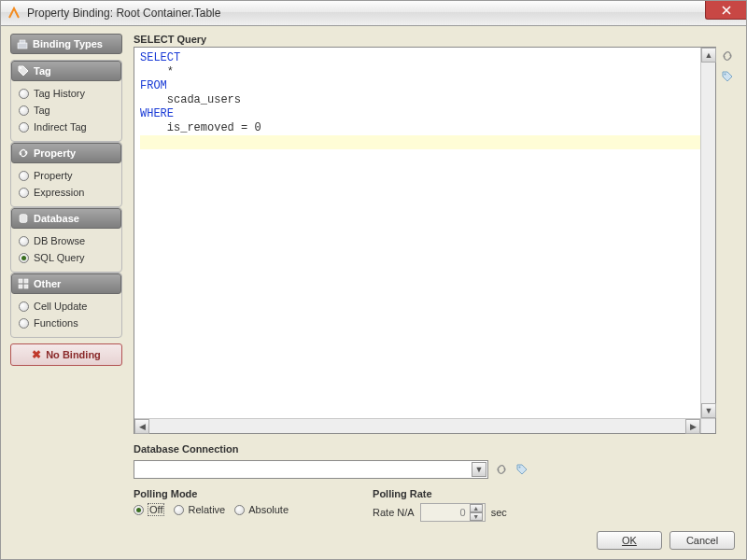  Describe the element at coordinates (60, 127) in the screenshot. I see `option-label: Indirect Tag` at that location.